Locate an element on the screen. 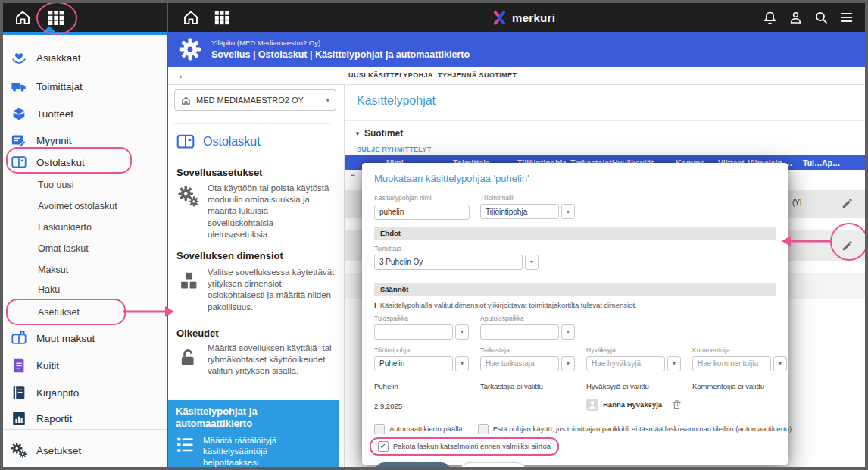 The width and height of the screenshot is (868, 470). filters-label: Suotimet is located at coordinates (383, 133).